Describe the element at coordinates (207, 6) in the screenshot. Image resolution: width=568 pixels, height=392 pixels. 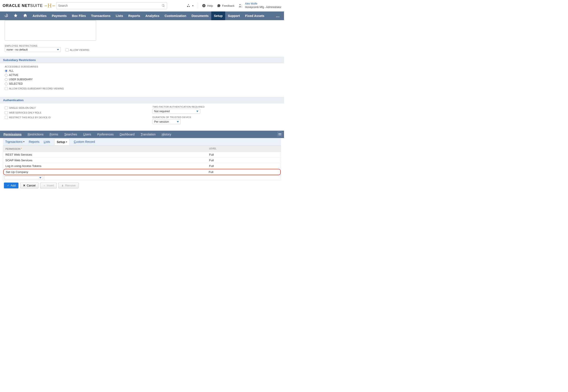
I see `help-button: ? Help` at that location.